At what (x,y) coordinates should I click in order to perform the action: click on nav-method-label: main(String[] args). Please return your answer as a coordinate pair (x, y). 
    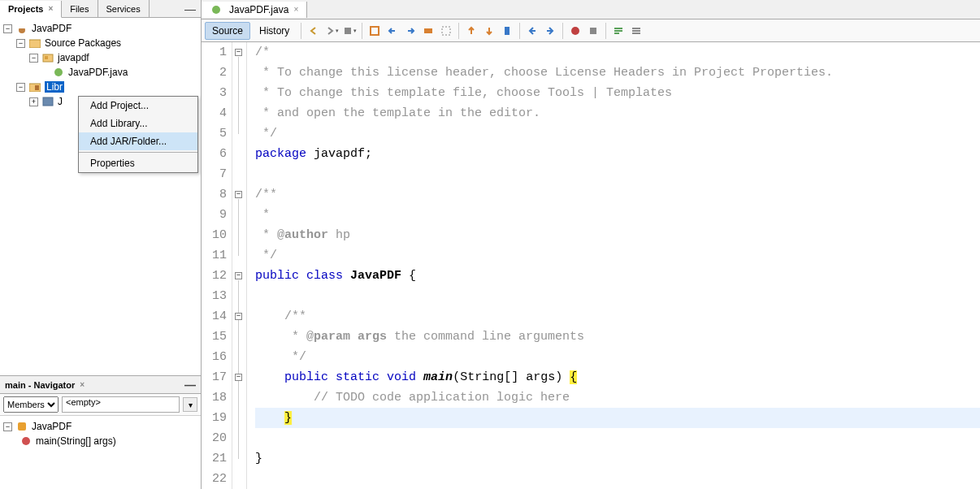
    Looking at the image, I should click on (76, 441).